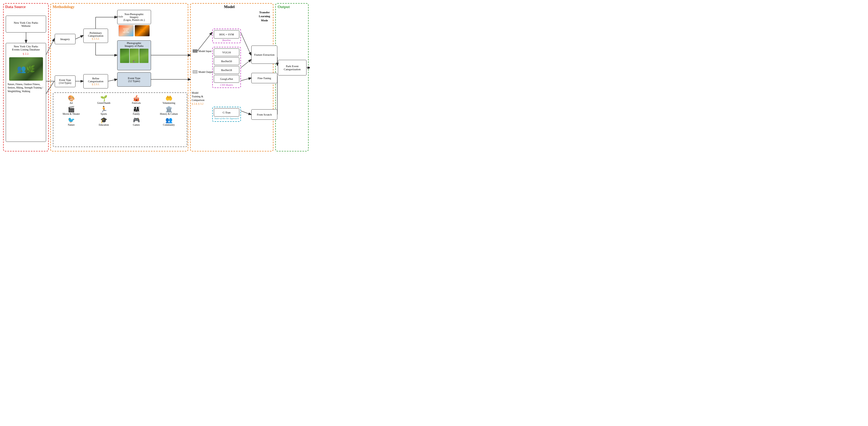 This screenshot has height=426, width=868. What do you see at coordinates (71, 100) in the screenshot?
I see `icon-art: 🎨 Art` at bounding box center [71, 100].